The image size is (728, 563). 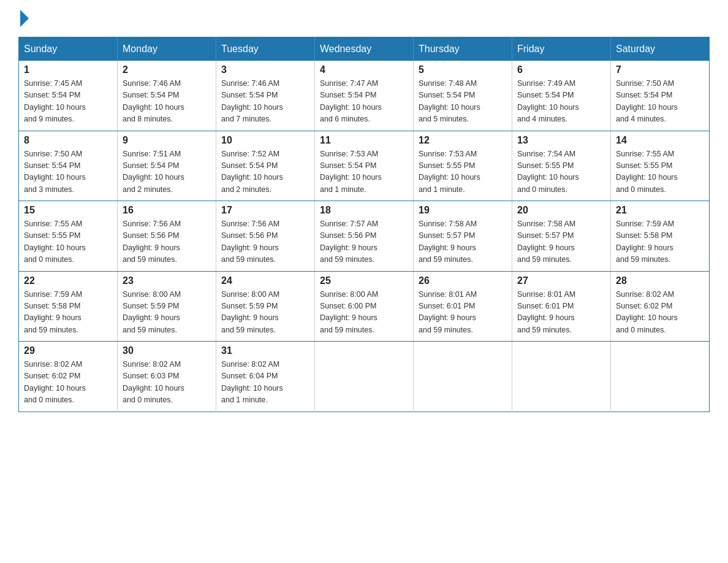 What do you see at coordinates (68, 102) in the screenshot?
I see `day-info: Sunrise: 7:45 AMSunset: 5:54 PMDaylight:…` at bounding box center [68, 102].